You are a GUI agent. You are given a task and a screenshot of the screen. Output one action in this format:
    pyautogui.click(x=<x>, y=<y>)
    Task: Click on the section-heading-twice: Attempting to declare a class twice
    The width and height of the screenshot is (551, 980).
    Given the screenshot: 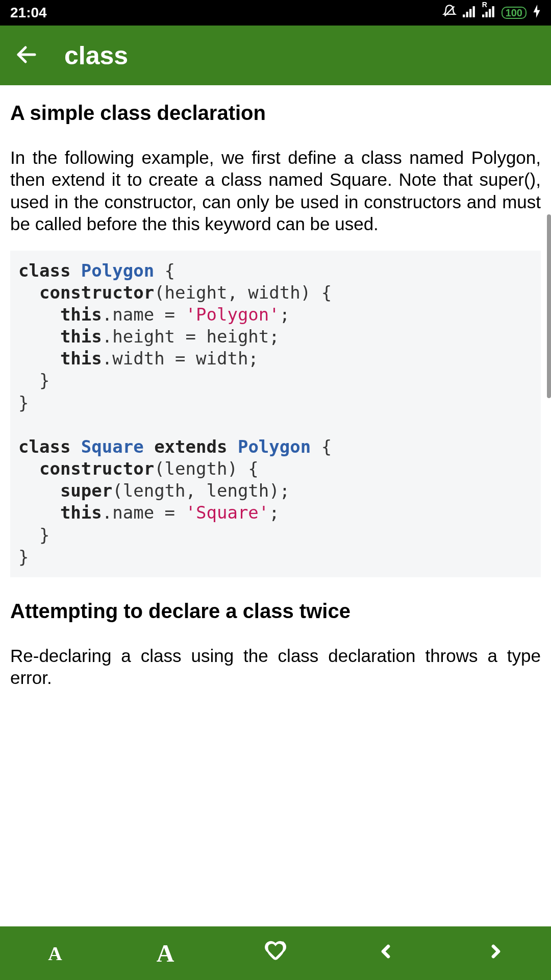 What is the action you would take?
    pyautogui.click(x=276, y=611)
    